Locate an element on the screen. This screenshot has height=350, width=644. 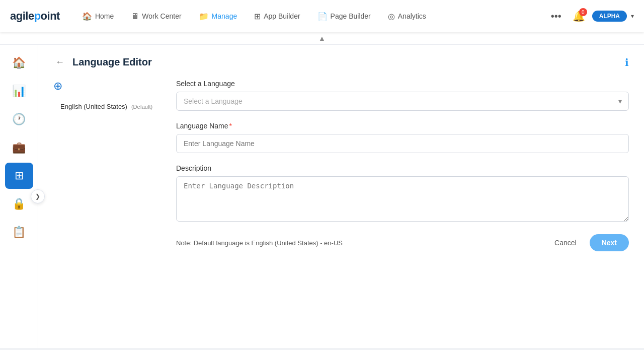
user-chevron-icon: ▾ is located at coordinates (632, 16).